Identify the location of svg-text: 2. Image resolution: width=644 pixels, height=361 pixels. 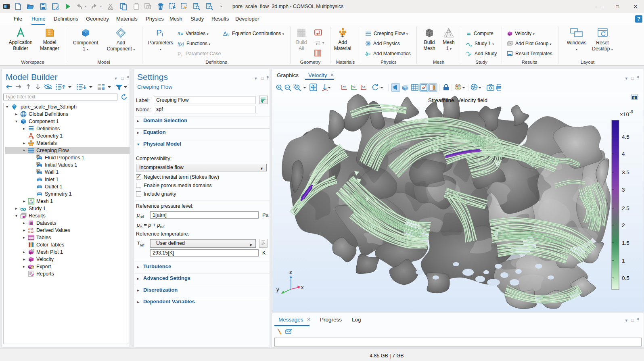
(623, 225).